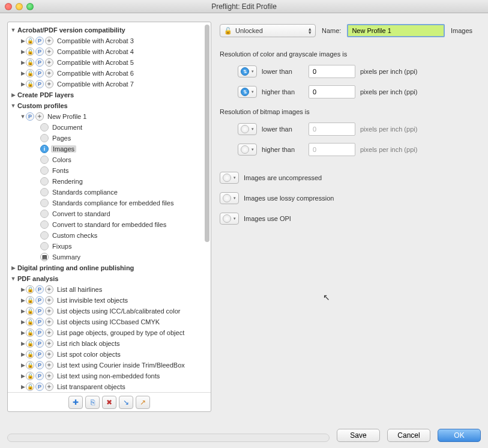  What do you see at coordinates (247, 71) in the screenshot?
I see `severity-select-lower-color: ▾` at bounding box center [247, 71].